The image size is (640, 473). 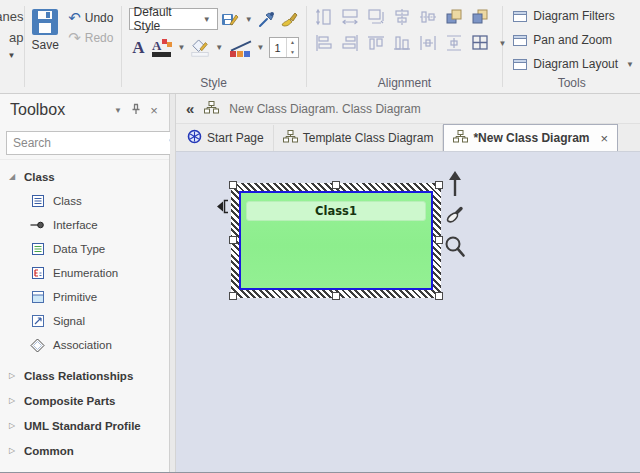 I want to click on align-centers-horizontal-button, so click(x=402, y=17).